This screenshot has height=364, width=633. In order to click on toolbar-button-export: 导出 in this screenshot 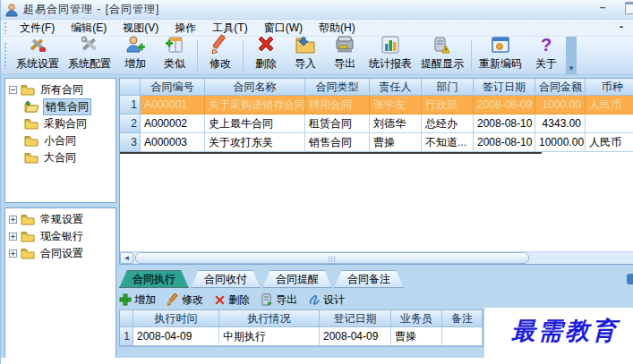, I will do `click(345, 55)`.